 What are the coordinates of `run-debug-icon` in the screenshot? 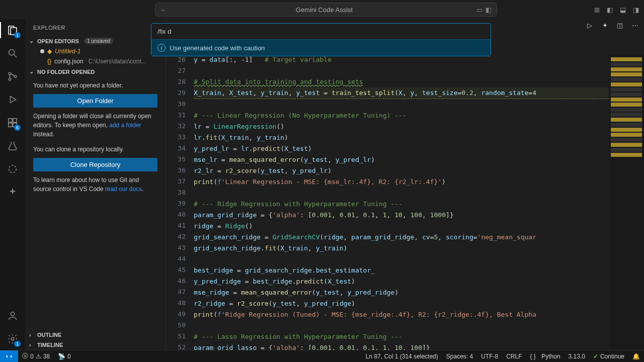 It's located at (13, 100).